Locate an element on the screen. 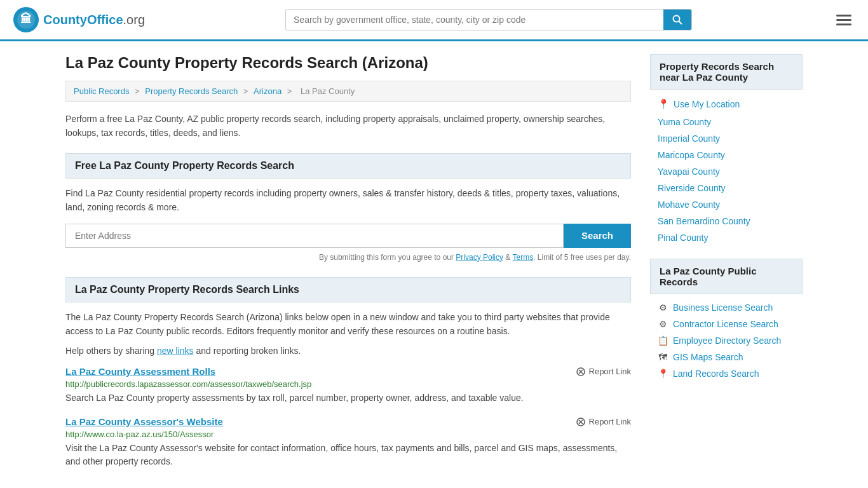  record-link-item-2: La Paz County Assessor's Website Report … is located at coordinates (348, 442).